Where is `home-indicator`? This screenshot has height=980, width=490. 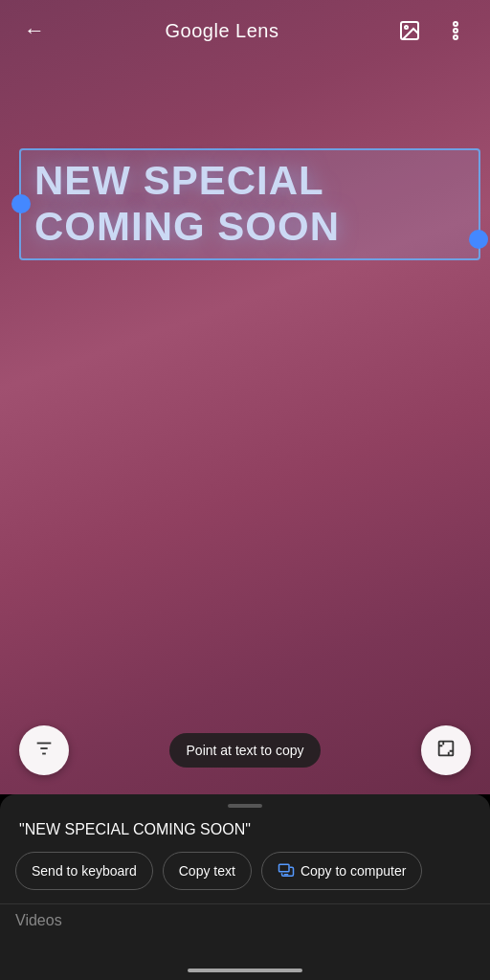 home-indicator is located at coordinates (245, 970).